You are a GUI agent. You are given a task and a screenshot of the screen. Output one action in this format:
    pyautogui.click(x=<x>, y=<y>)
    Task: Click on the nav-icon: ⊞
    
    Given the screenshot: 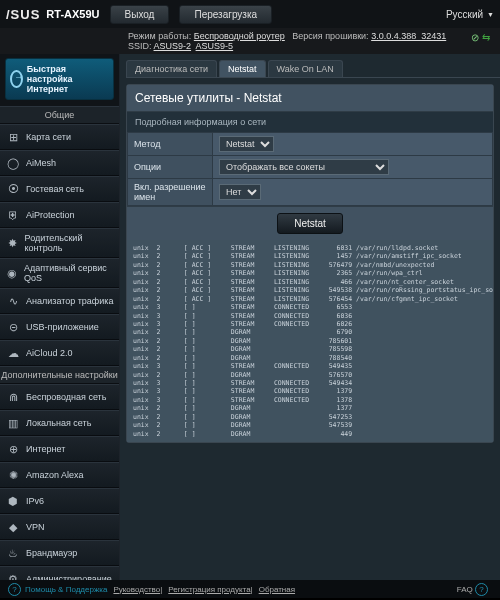 What is the action you would take?
    pyautogui.click(x=13, y=137)
    